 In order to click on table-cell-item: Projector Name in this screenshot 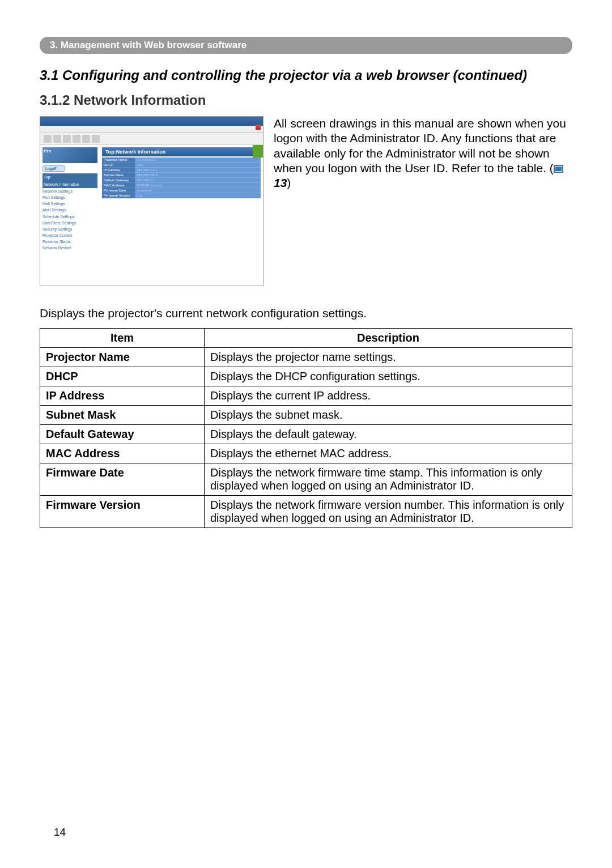, I will do `click(122, 358)`.